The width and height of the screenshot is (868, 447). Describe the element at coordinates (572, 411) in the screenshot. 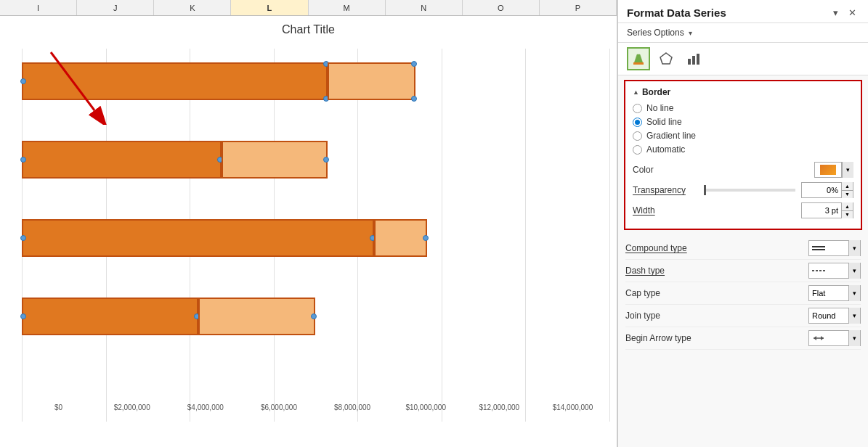

I see `x-label-7: $14,000,000` at that location.